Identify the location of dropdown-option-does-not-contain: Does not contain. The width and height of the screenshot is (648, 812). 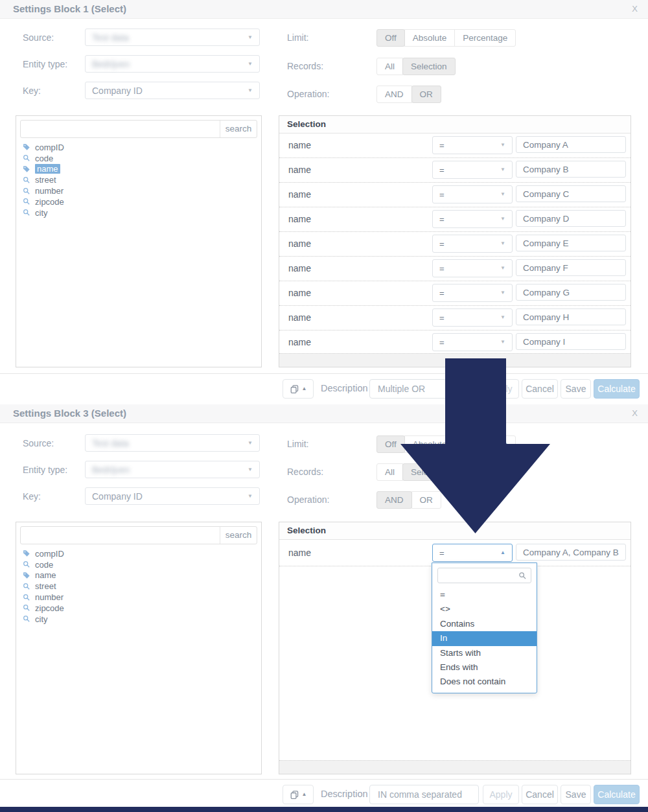
(485, 682).